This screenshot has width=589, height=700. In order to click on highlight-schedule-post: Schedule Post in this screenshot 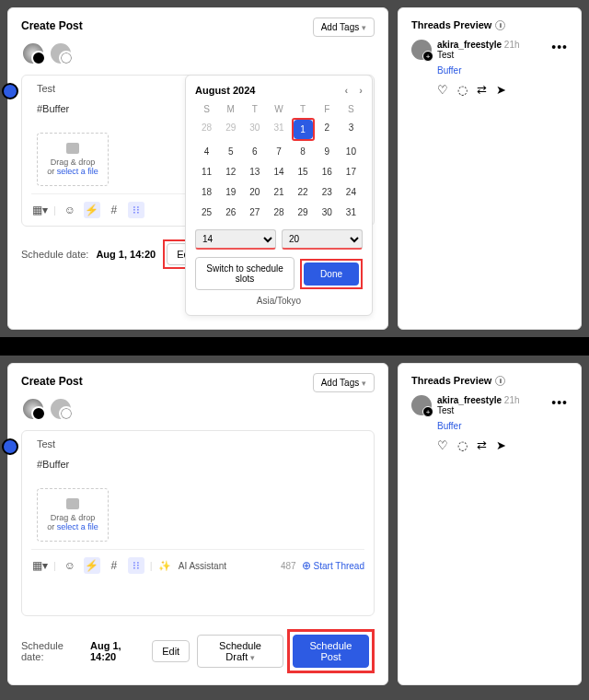, I will do `click(331, 651)`.